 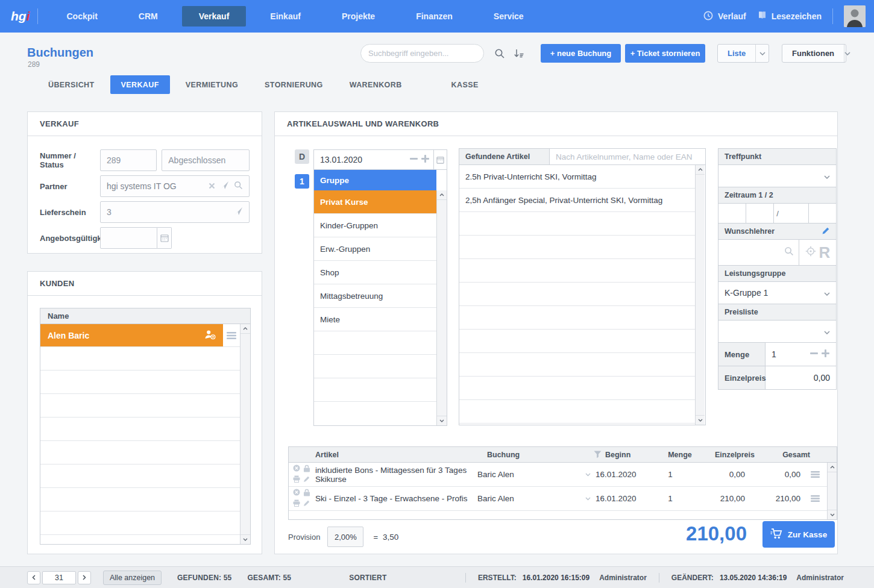 What do you see at coordinates (778, 293) in the screenshot?
I see `leistungsgruppe-select: K-Gruppe 1` at bounding box center [778, 293].